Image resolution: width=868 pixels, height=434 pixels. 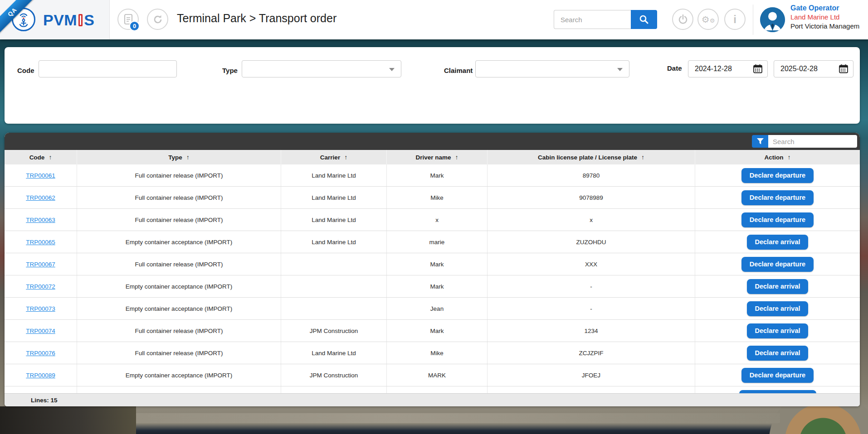 What do you see at coordinates (41, 242) in the screenshot?
I see `transport-order-link: TRP00065` at bounding box center [41, 242].